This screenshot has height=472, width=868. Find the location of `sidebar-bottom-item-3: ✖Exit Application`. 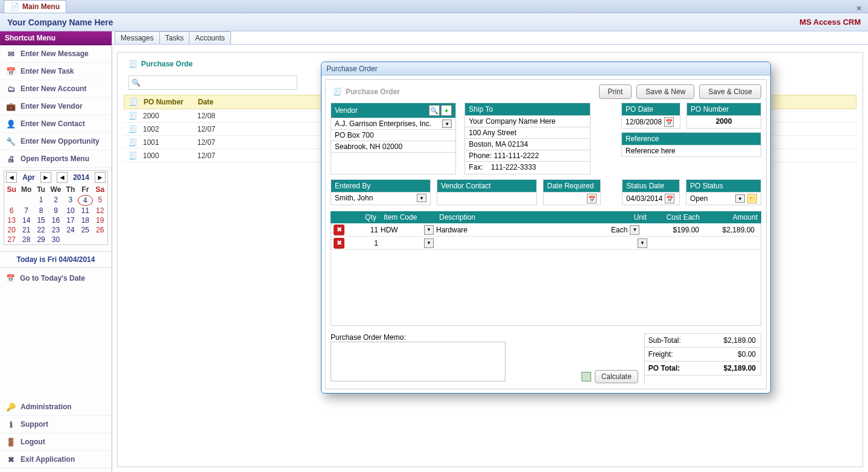

sidebar-bottom-item-3: ✖Exit Application is located at coordinates (55, 460).